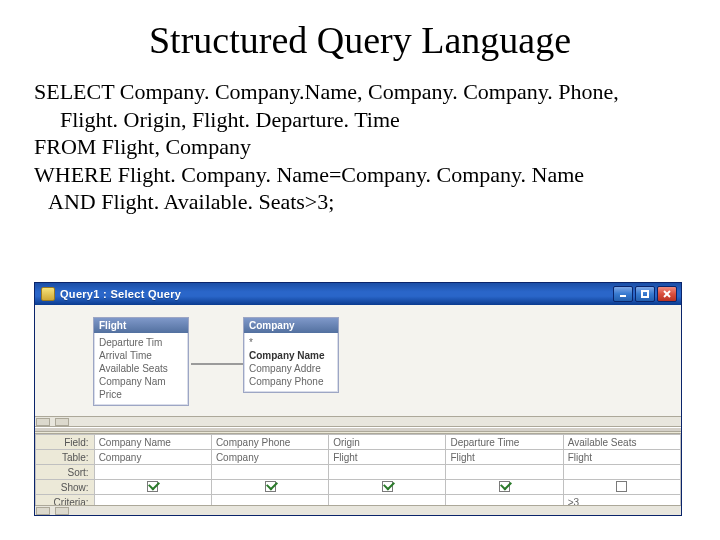 This screenshot has width=720, height=540. What do you see at coordinates (645, 294) in the screenshot?
I see `maximize-button` at bounding box center [645, 294].